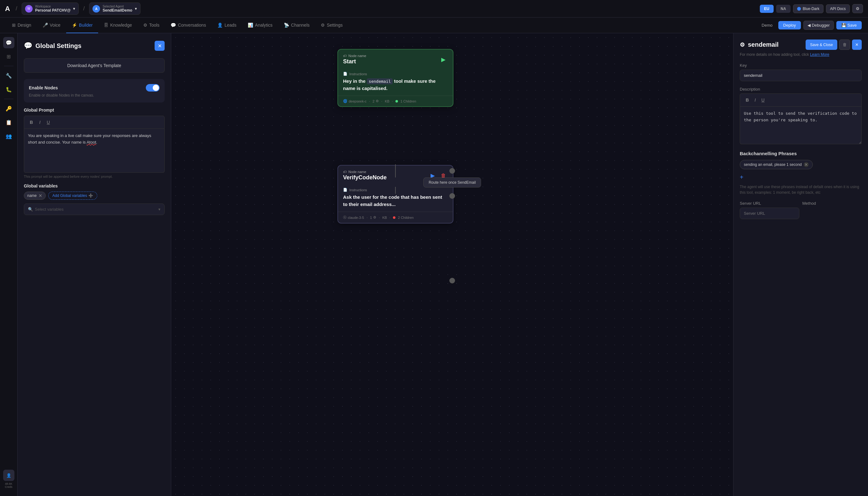 This screenshot has height=496, width=868. What do you see at coordinates (9, 89) in the screenshot?
I see `sidebar-icon-bug: 🐛` at bounding box center [9, 89].